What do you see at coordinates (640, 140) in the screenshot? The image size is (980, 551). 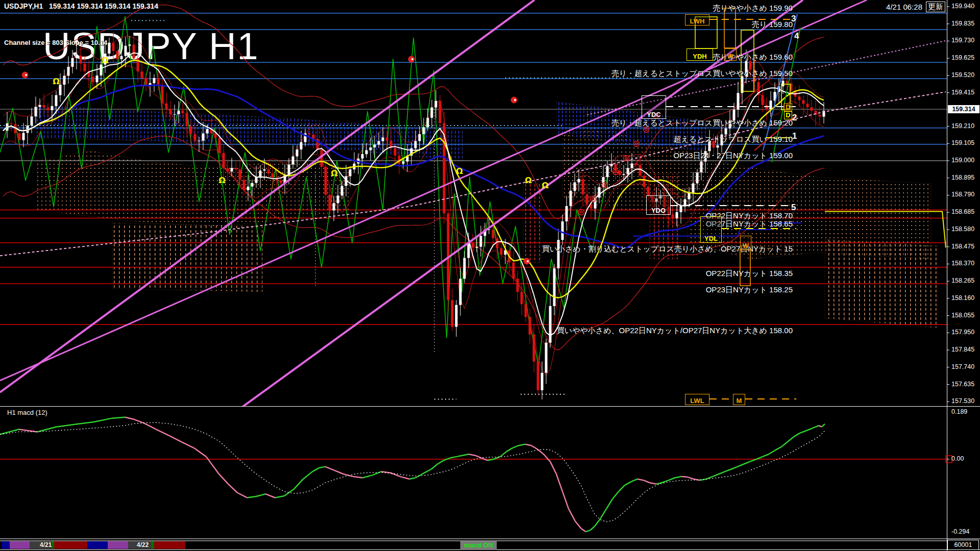 I see `level-annotation: 超えるとストップロス買い 159.10` at bounding box center [640, 140].